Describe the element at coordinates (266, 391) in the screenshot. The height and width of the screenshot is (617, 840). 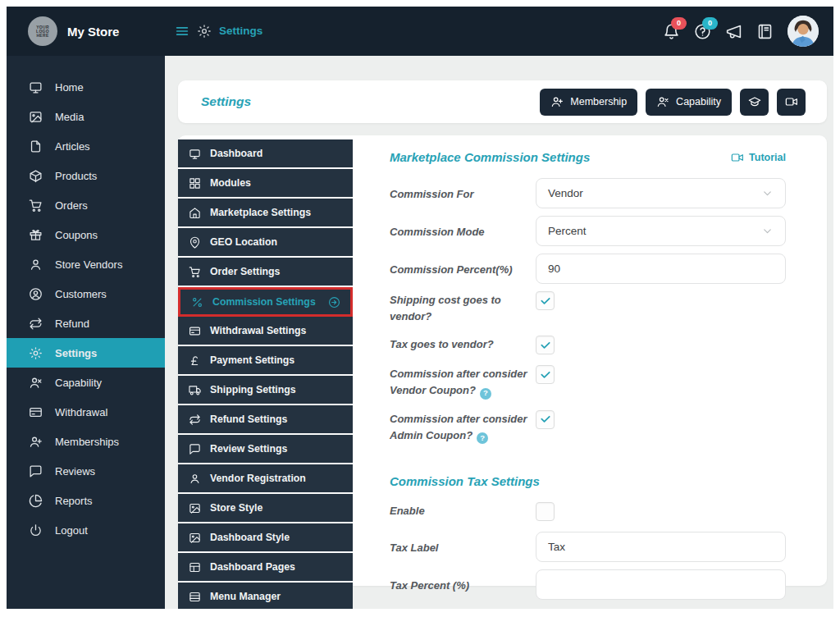
I see `settings-menu-item-shipping-settings: Shipping Settings` at that location.